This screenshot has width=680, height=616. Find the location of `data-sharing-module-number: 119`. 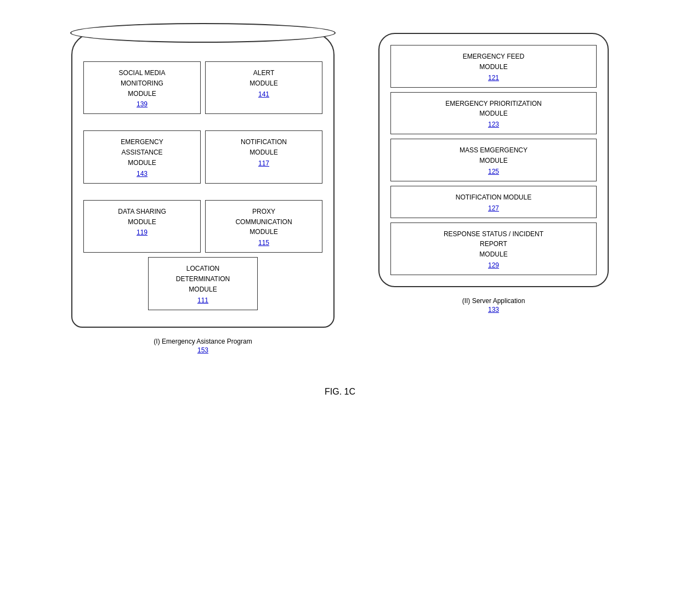

data-sharing-module-number: 119 is located at coordinates (142, 232).